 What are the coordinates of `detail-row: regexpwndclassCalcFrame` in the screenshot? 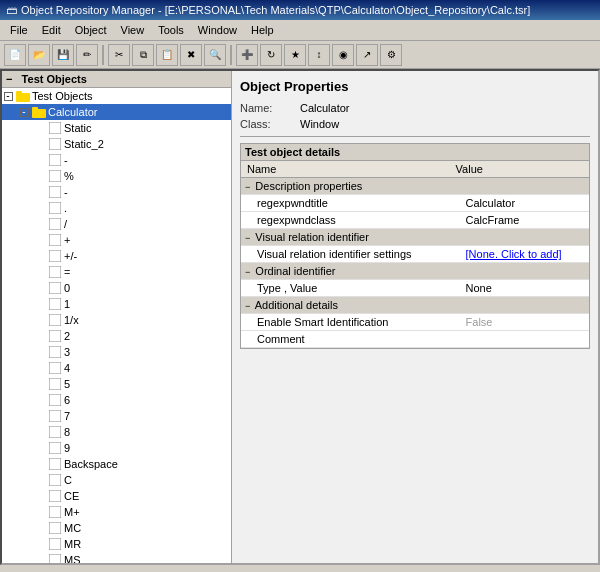 It's located at (415, 220).